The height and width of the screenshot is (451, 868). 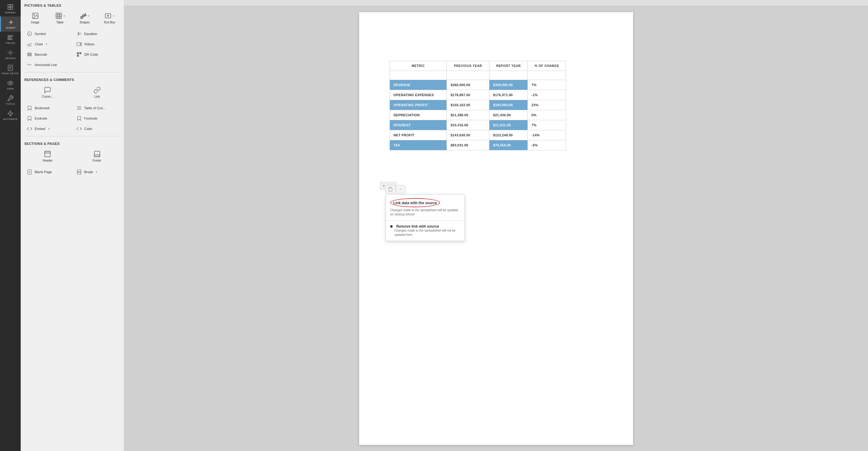 What do you see at coordinates (418, 115) in the screenshot?
I see `table-cell: DEPRECIATION` at bounding box center [418, 115].